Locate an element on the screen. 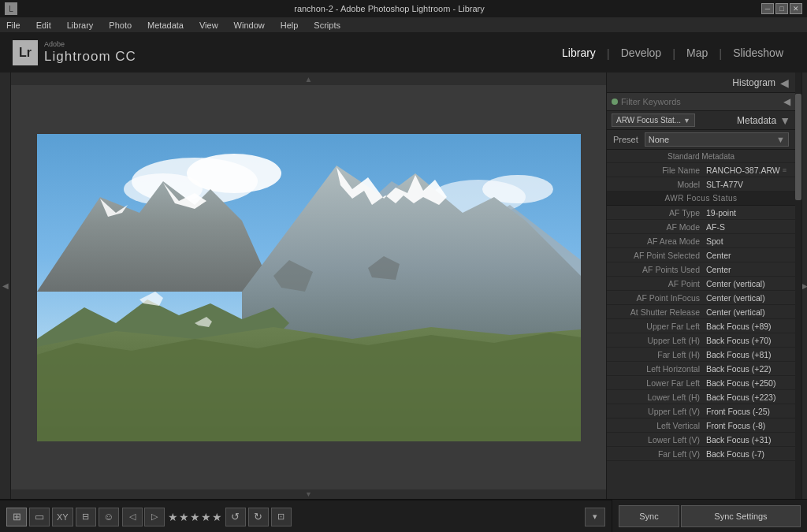  filter-dot-icon is located at coordinates (615, 102).